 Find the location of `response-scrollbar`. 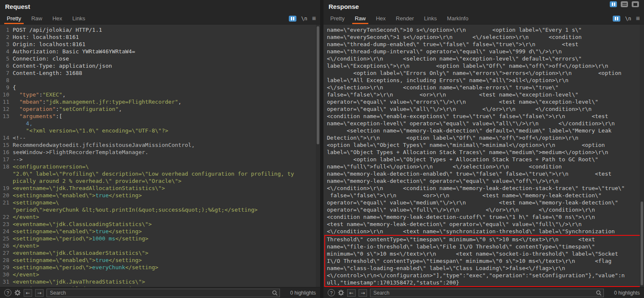

response-scrollbar is located at coordinates (642, 156).